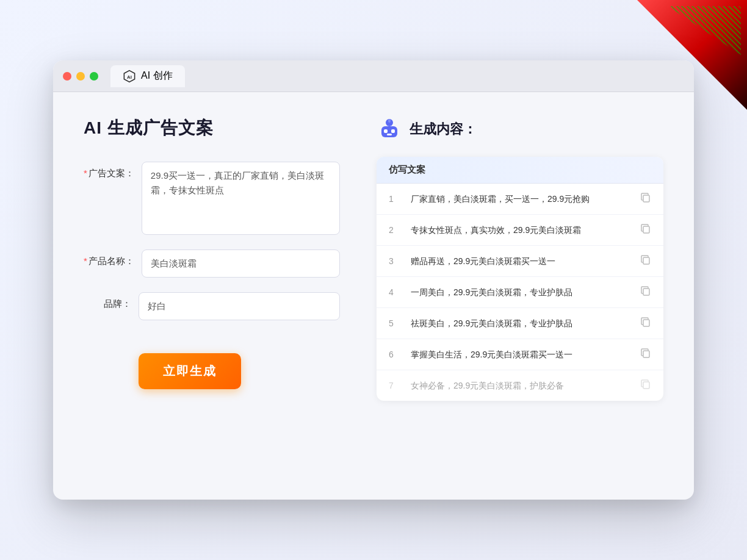  What do you see at coordinates (212, 264) in the screenshot?
I see `product-name-group: *产品名称：` at bounding box center [212, 264].